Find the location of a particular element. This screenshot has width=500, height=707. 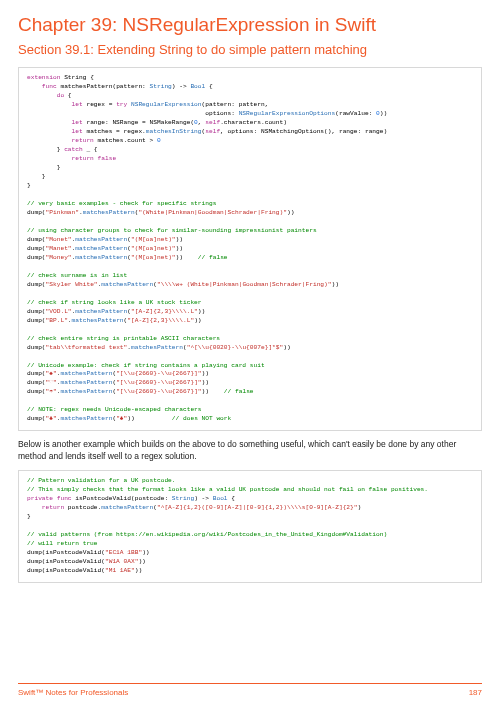

footer-page-number: 187 is located at coordinates (476, 692).